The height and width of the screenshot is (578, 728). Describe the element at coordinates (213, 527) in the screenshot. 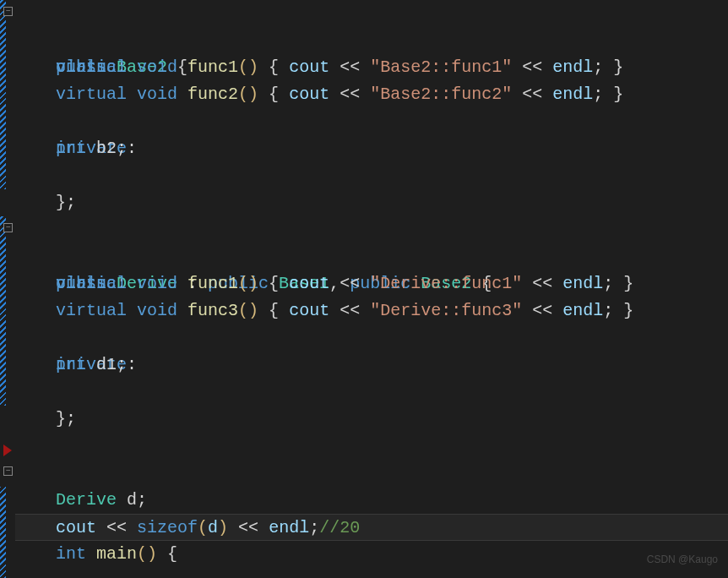

I see `argument: d` at that location.